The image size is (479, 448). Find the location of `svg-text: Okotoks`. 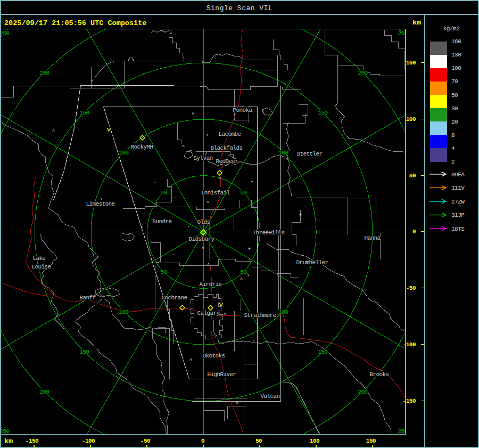

svg-text: Okotoks is located at coordinates (214, 356).